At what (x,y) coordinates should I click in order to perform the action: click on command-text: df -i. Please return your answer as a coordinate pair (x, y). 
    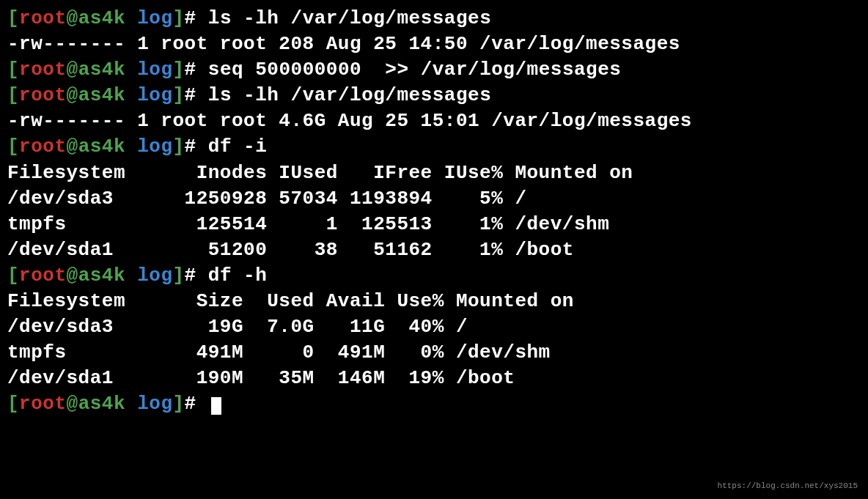
    Looking at the image, I should click on (232, 147).